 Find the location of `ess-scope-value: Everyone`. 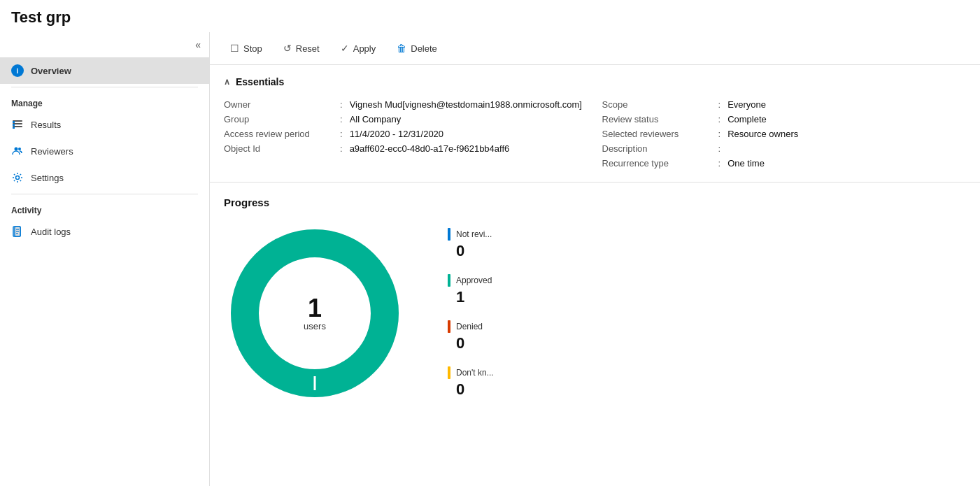

ess-scope-value: Everyone is located at coordinates (747, 105).